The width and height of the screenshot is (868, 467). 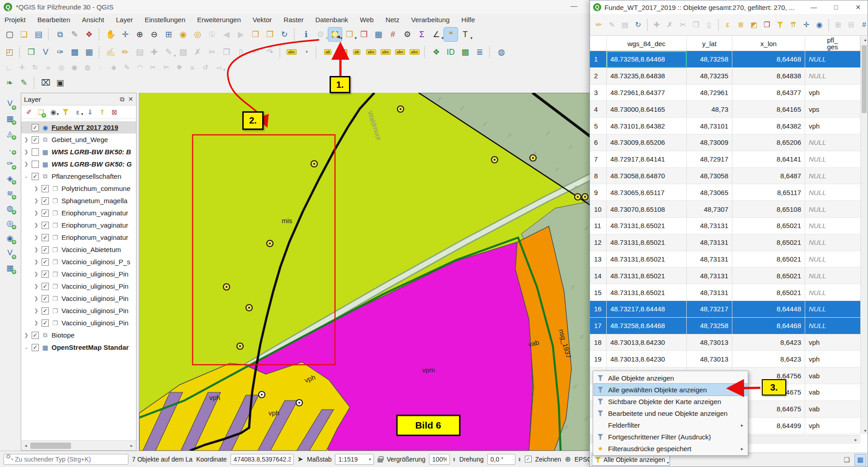 I want to click on scroll-up-icon: ▴, so click(x=864, y=40).